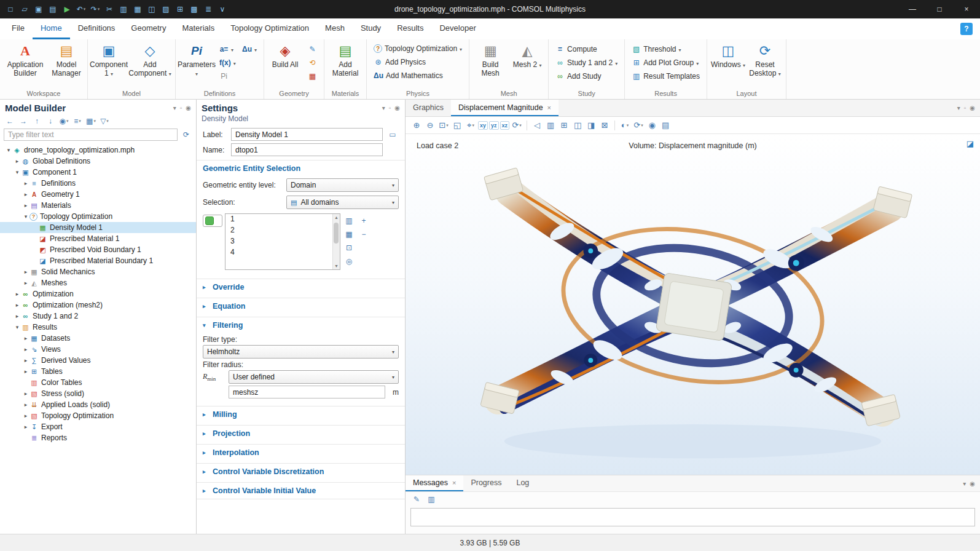 The image size is (980, 551). I want to click on mesh-select-button: ◭ Mesh 2, so click(527, 65).